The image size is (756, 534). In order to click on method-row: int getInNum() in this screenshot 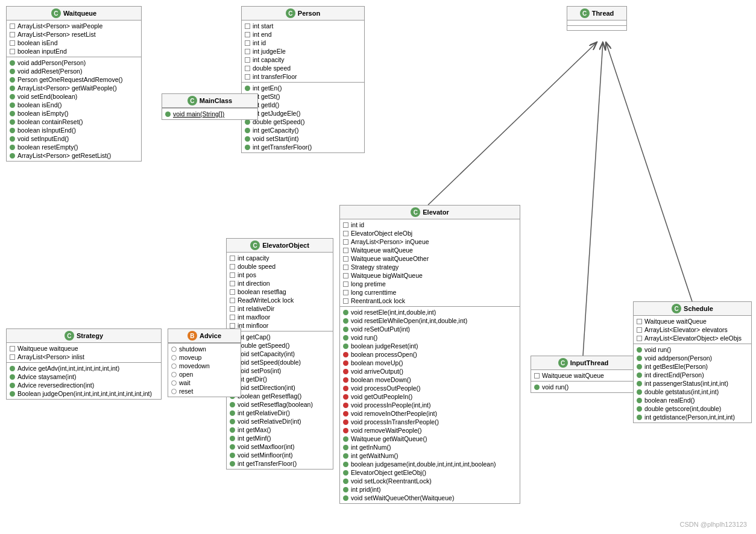, I will do `click(430, 447)`.